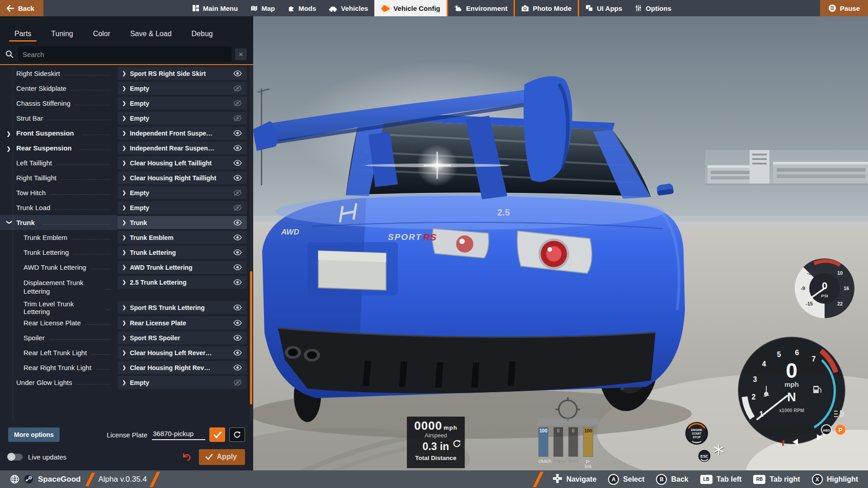 This screenshot has width=868, height=488. What do you see at coordinates (182, 238) in the screenshot?
I see `part-select-button: ❯ Trunk Emblem` at bounding box center [182, 238].